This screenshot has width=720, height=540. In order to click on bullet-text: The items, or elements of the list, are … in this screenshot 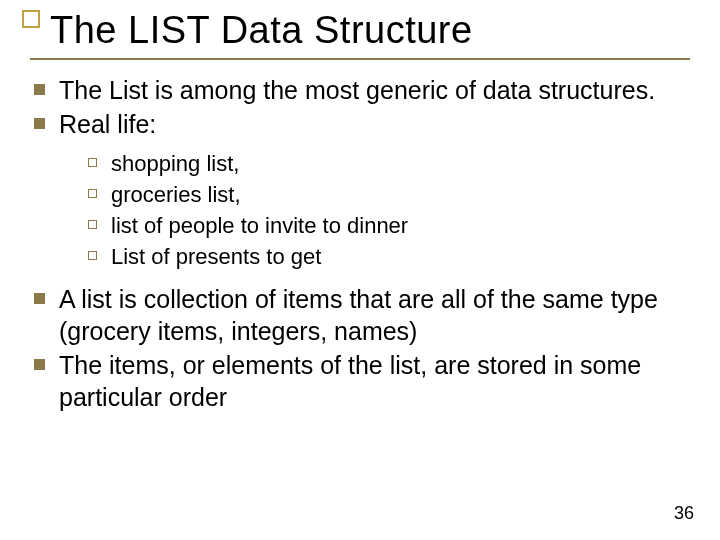, I will do `click(374, 381)`.